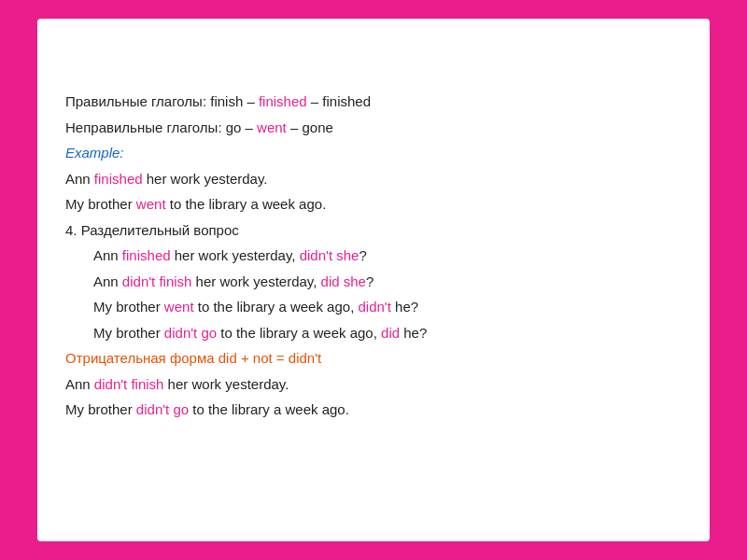  What do you see at coordinates (374, 179) in the screenshot?
I see `content-line-example1: Ann finished her work yesterday.` at bounding box center [374, 179].